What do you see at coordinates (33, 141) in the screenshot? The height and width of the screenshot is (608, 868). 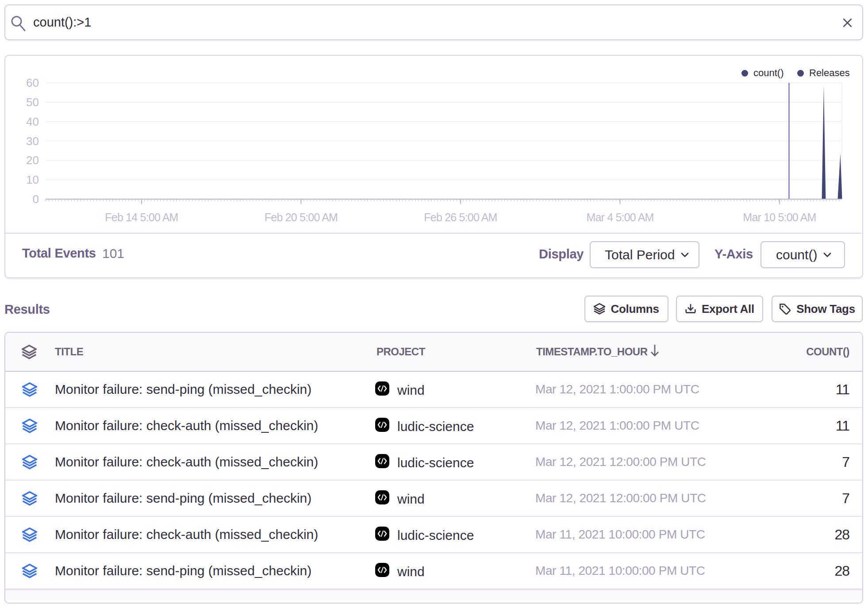 I see `svg-text: 30` at bounding box center [33, 141].